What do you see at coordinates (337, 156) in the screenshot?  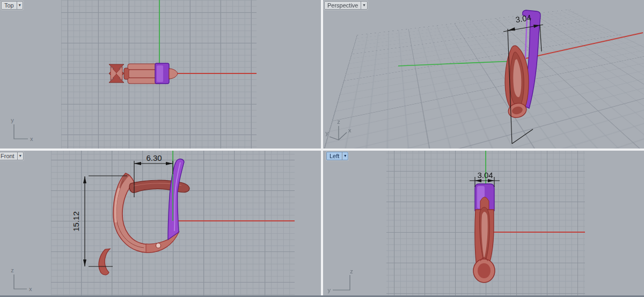 I see `viewport-title-tab-left: Left ▾` at bounding box center [337, 156].